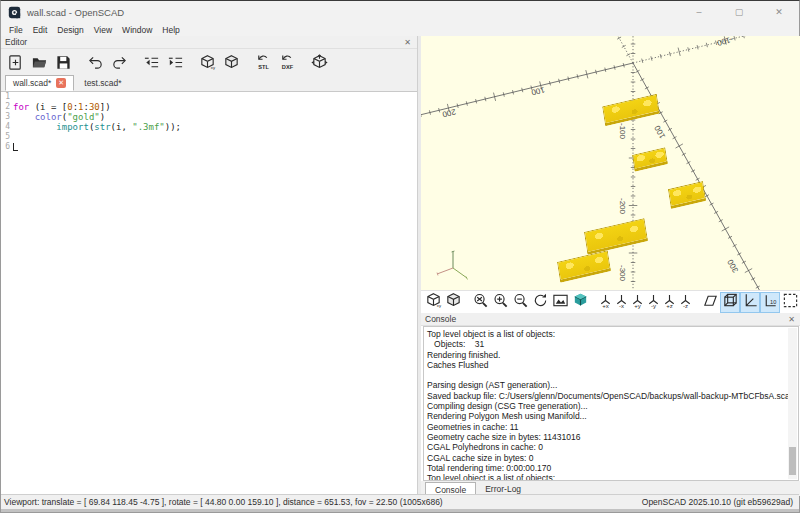 Image resolution: width=800 pixels, height=513 pixels. Describe the element at coordinates (654, 302) in the screenshot. I see `view-minus-y-icon: -y` at that location.